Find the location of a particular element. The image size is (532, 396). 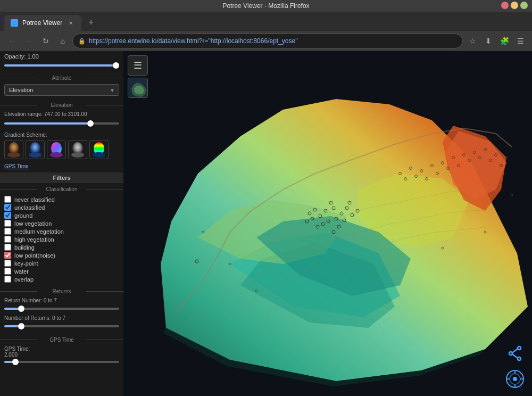

checkbox-unclassified-input is located at coordinates (7, 208).